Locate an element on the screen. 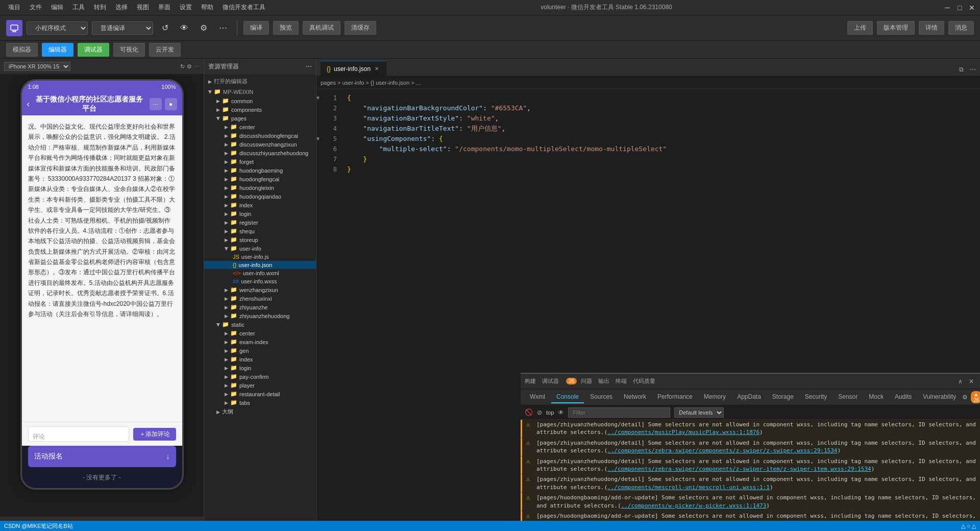 Image resolution: width=980 pixels, height=531 pixels. folder-common: ▶ 📁 common is located at coordinates (260, 101).